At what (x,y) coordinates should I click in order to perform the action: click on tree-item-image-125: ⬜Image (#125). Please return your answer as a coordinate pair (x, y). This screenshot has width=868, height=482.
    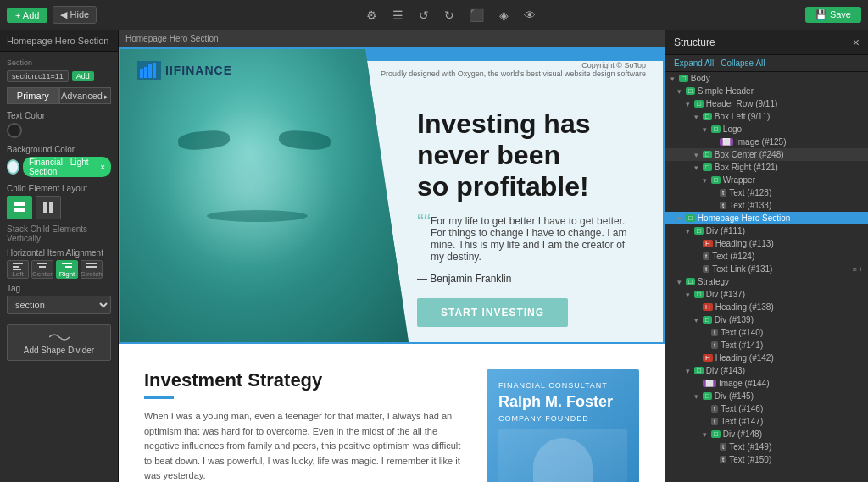
    Looking at the image, I should click on (766, 142).